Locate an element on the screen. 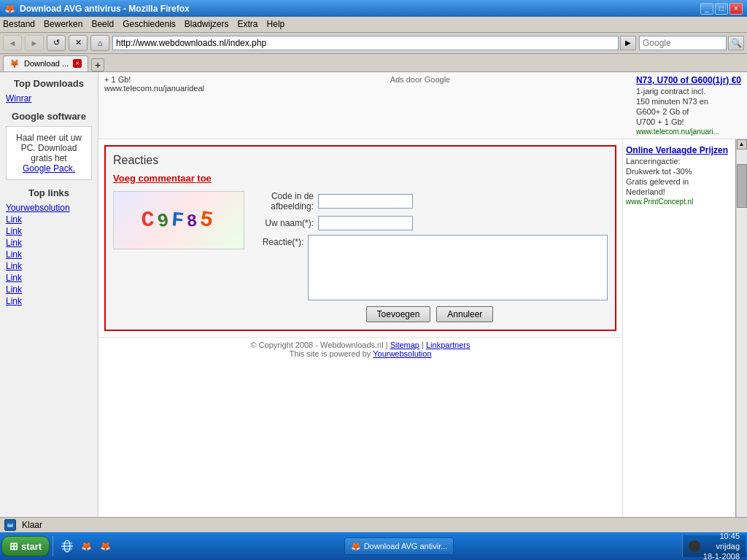 The image size is (747, 560). title-bar-controls: _ □ × is located at coordinates (721, 9).